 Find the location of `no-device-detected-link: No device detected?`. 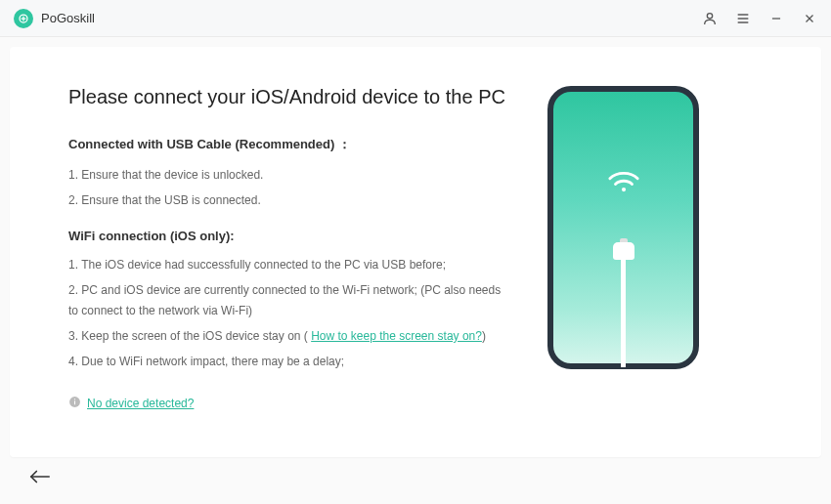

no-device-detected-link: No device detected? is located at coordinates (141, 403).